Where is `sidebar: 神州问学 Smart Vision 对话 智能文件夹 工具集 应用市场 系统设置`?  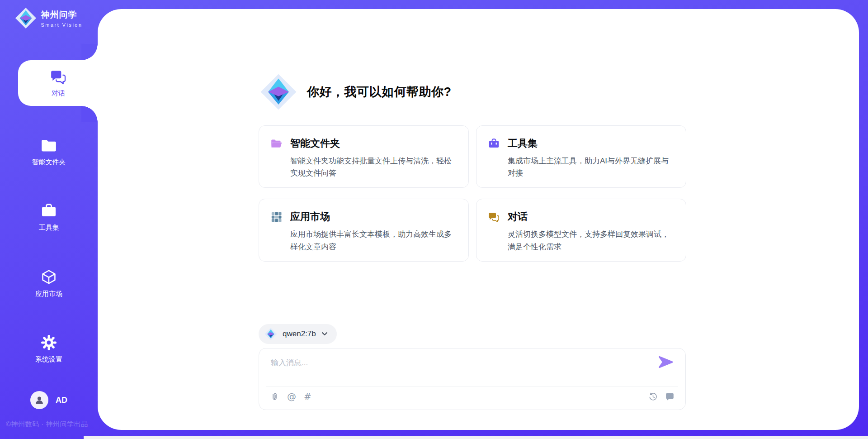
sidebar: 神州问学 Smart Vision 对话 智能文件夹 工具集 应用市场 系统设置 is located at coordinates (49, 220).